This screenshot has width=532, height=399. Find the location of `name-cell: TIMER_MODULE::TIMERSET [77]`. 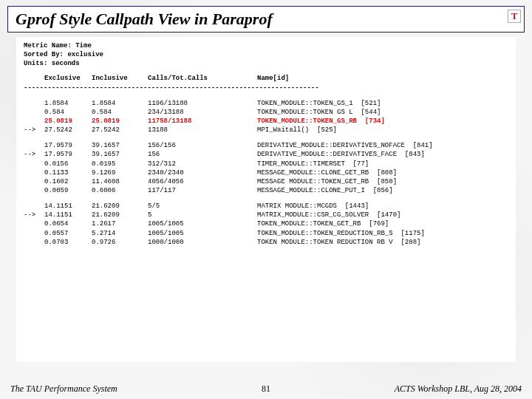

name-cell: TIMER_MODULE::TIMERSET [77] is located at coordinates (383, 164).